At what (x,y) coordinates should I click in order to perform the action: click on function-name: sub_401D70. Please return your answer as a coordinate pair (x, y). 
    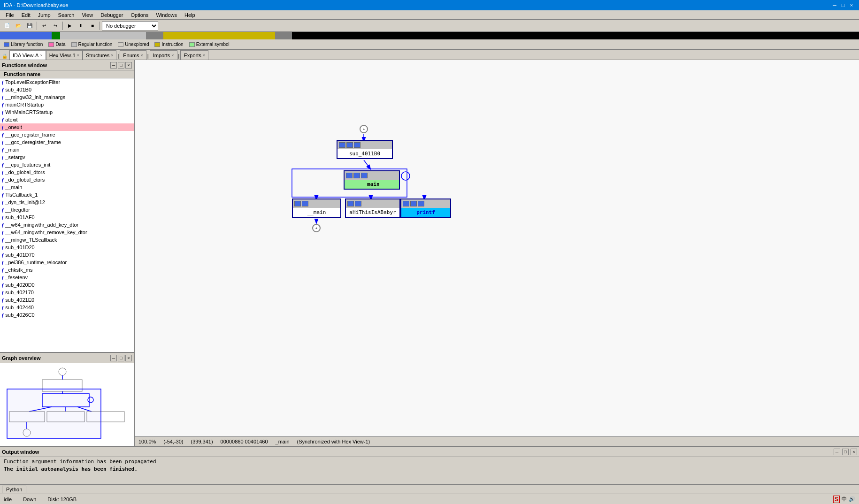
    Looking at the image, I should click on (20, 255).